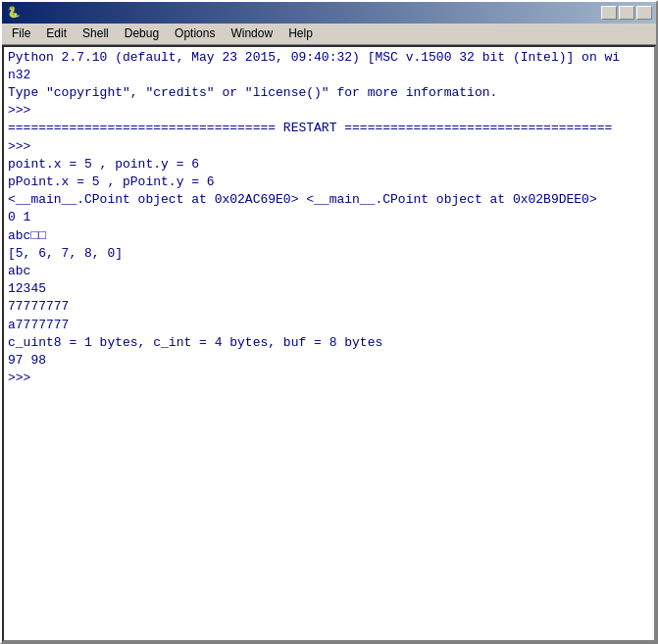  I want to click on shell-line: =================================== REST…, so click(329, 128).